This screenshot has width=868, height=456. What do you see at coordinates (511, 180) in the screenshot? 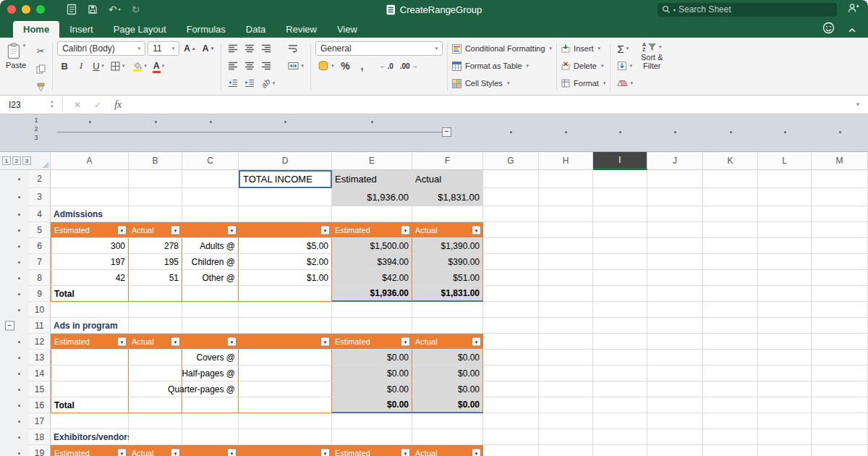
I see `cell-G2` at bounding box center [511, 180].